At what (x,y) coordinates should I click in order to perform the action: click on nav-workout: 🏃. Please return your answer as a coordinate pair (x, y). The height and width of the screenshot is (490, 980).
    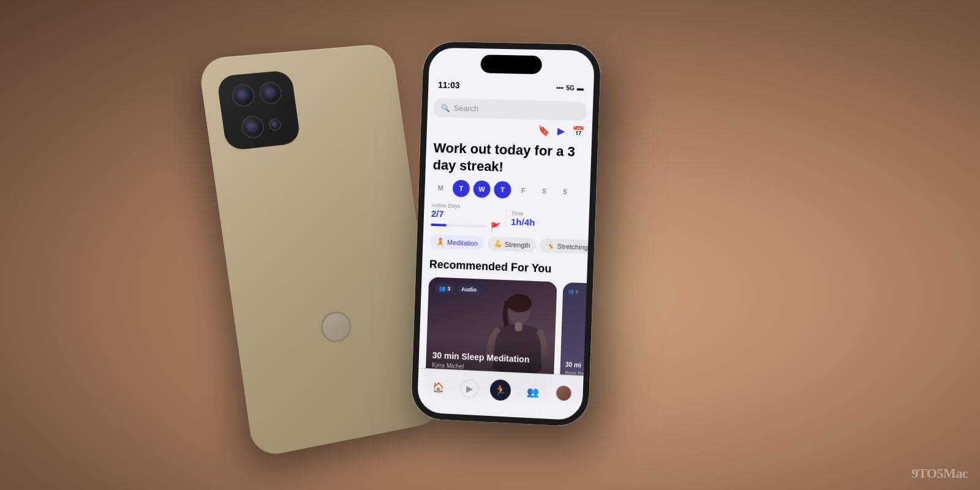
    Looking at the image, I should click on (500, 390).